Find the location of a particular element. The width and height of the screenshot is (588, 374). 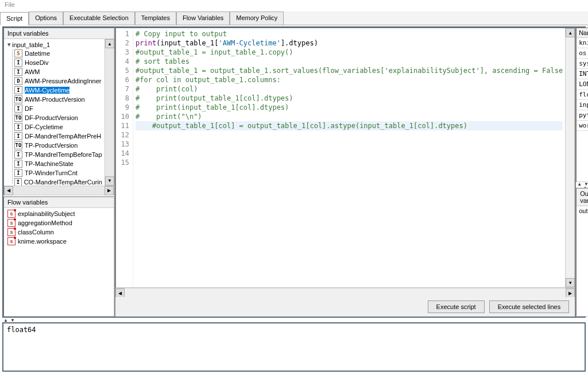

editor-hscrollbar: ◀ ▶ is located at coordinates (345, 292).